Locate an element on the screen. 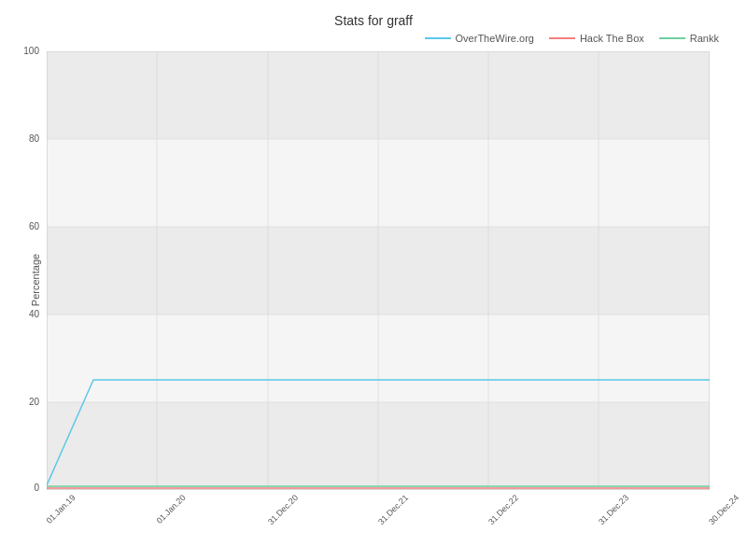  x-tick-1: 01.Jan.20 is located at coordinates (172, 510).